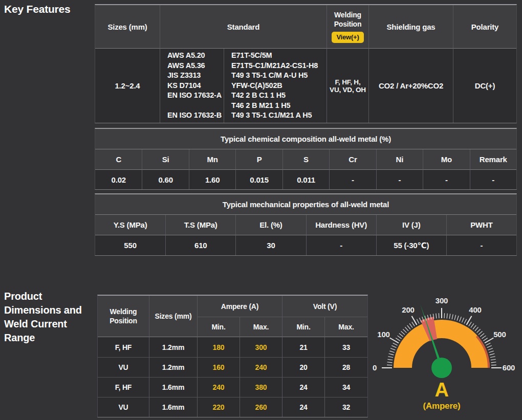 The height and width of the screenshot is (420, 522). I want to click on chem-header: Si, so click(165, 160).